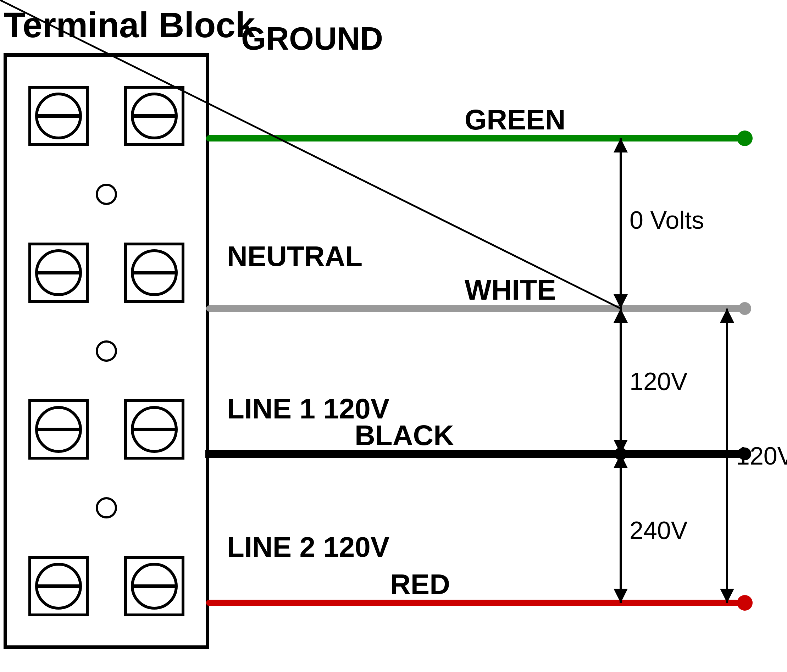 The width and height of the screenshot is (787, 672). What do you see at coordinates (154, 429) in the screenshot?
I see `screw-line1-right` at bounding box center [154, 429].